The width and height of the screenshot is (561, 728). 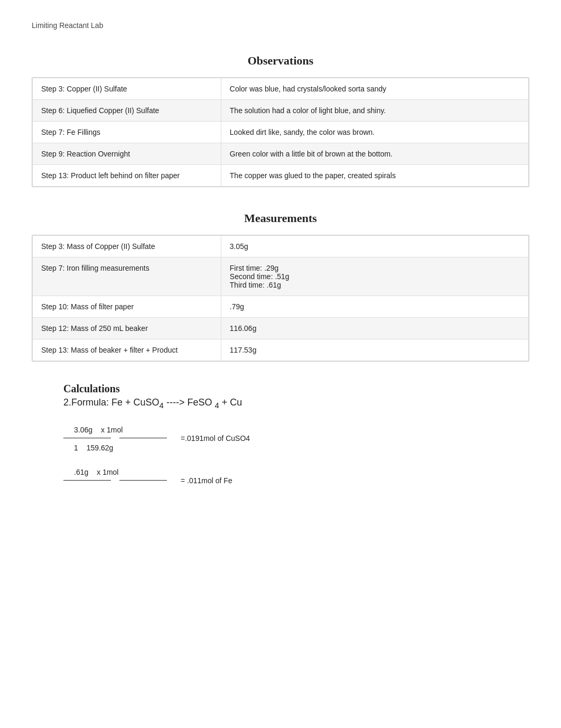 I want to click on calc1-denom-mid: 159.62g, so click(x=100, y=448).